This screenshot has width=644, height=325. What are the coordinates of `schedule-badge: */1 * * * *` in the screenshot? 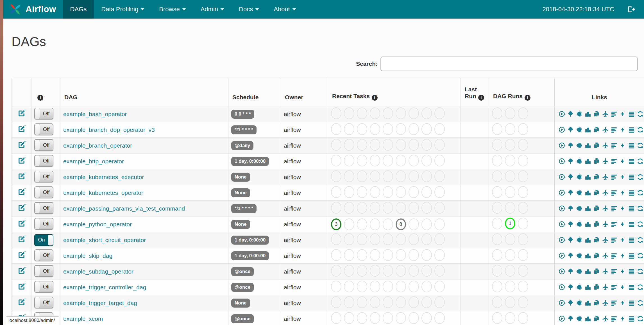 It's located at (244, 209).